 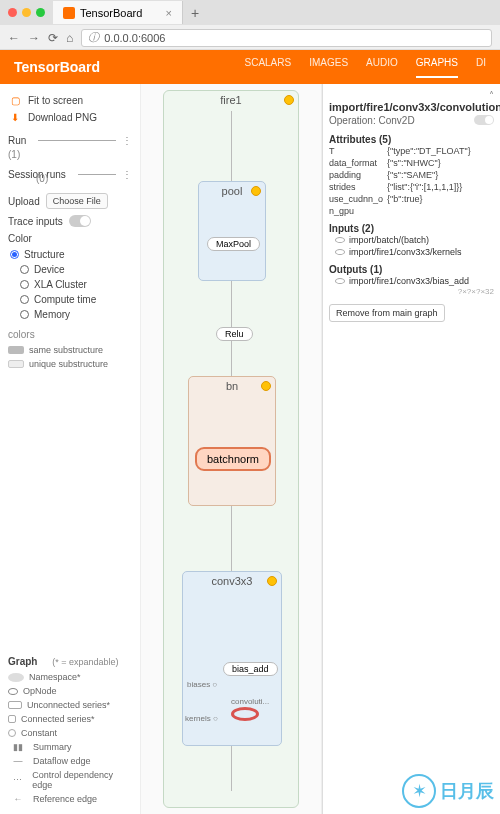 What do you see at coordinates (24, 202) in the screenshot?
I see `upload-label: Upload` at bounding box center [24, 202].